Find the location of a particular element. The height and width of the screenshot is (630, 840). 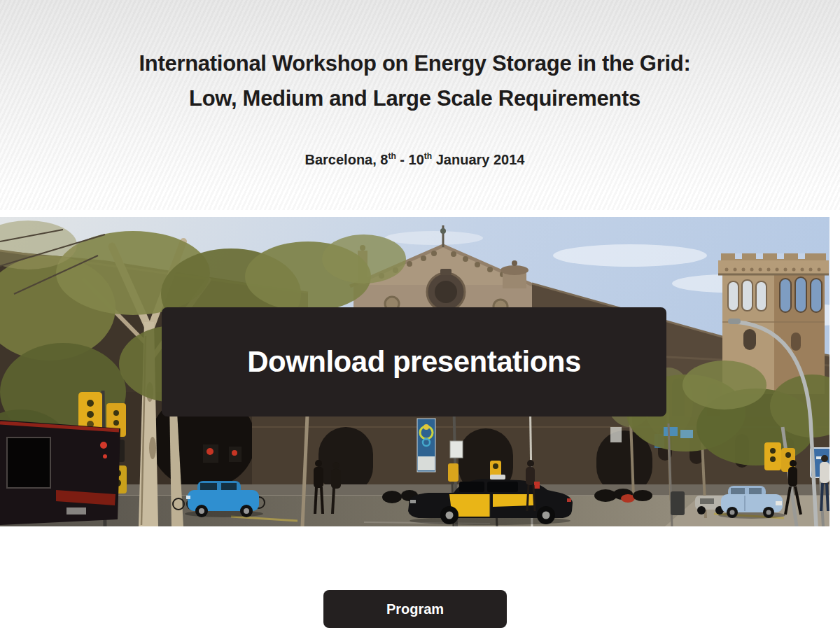

event-date-city: Barcelona, 8 is located at coordinates (347, 160).